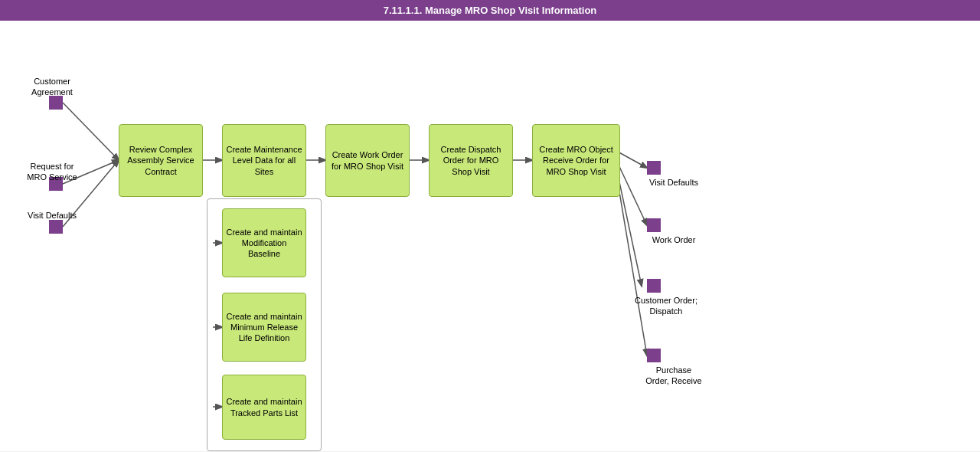  What do you see at coordinates (264, 161) in the screenshot?
I see `maintenance-node: Create Maintenance Level Data for all Si…` at bounding box center [264, 161].